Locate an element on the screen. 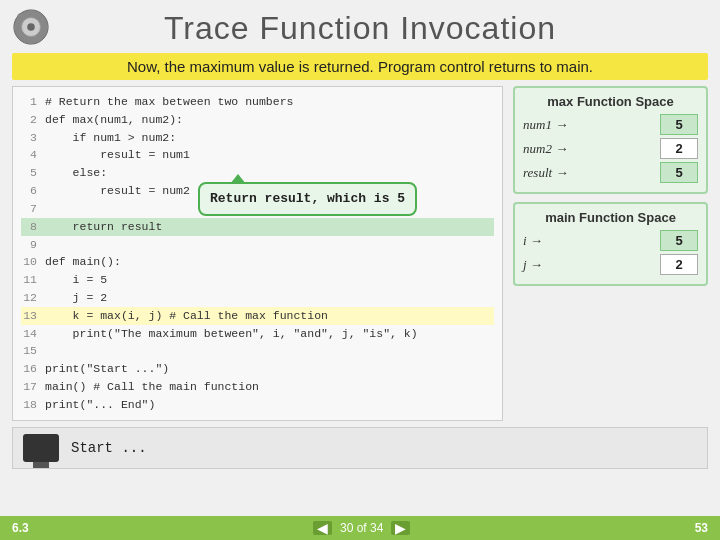  code-line-17: 17 main() # Call the main function is located at coordinates (258, 387).